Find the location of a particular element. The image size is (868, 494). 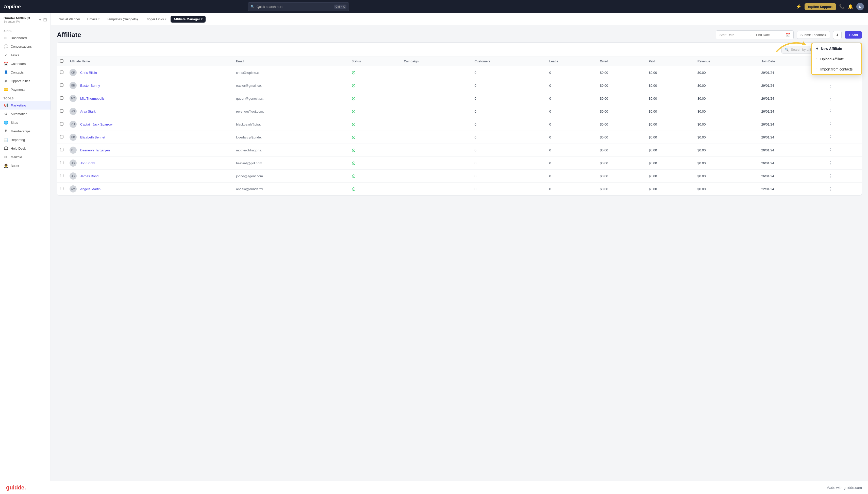

sidebar-item-sites: 🌐 Sites is located at coordinates (25, 122).